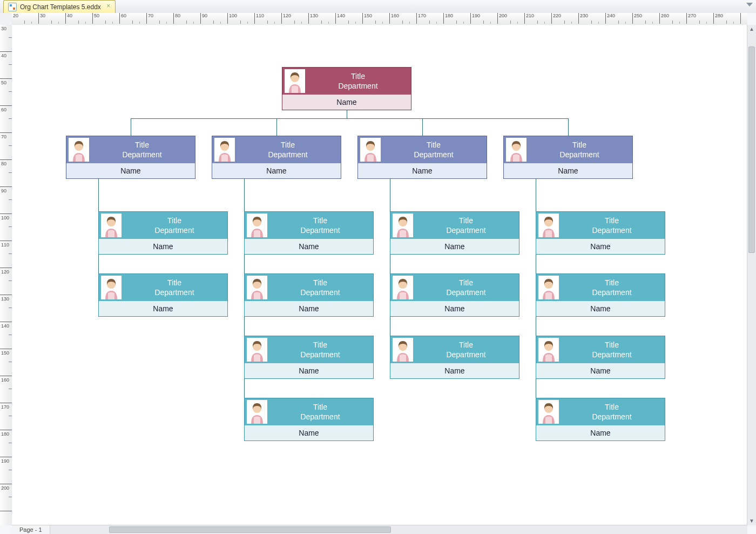 This screenshot has height=534, width=756. I want to click on horizontal-ruler: 2030405060708090100110120130140150160170…, so click(380, 13).